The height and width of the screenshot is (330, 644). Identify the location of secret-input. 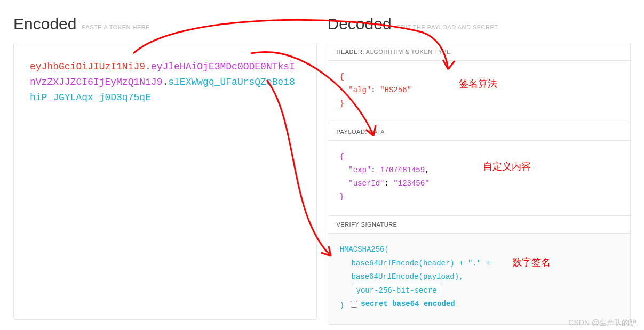
(397, 291).